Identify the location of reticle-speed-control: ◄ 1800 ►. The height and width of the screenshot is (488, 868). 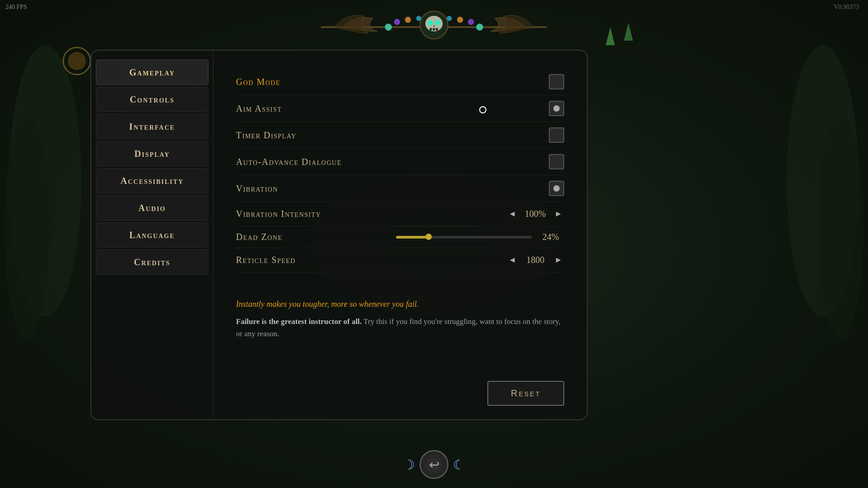
(535, 260).